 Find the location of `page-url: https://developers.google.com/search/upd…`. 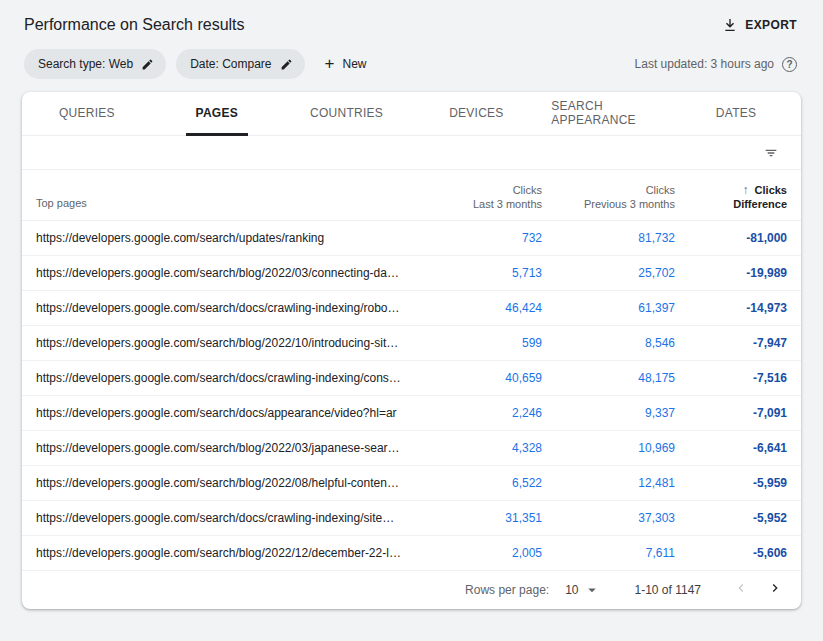

page-url: https://developers.google.com/search/upd… is located at coordinates (224, 238).